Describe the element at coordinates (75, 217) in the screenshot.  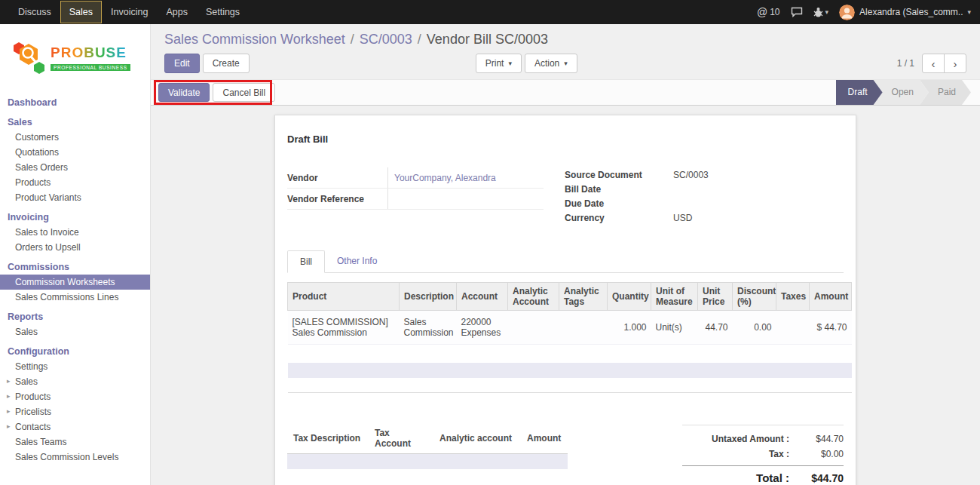
I see `sidebar-header-invoicing: Invoicing` at that location.